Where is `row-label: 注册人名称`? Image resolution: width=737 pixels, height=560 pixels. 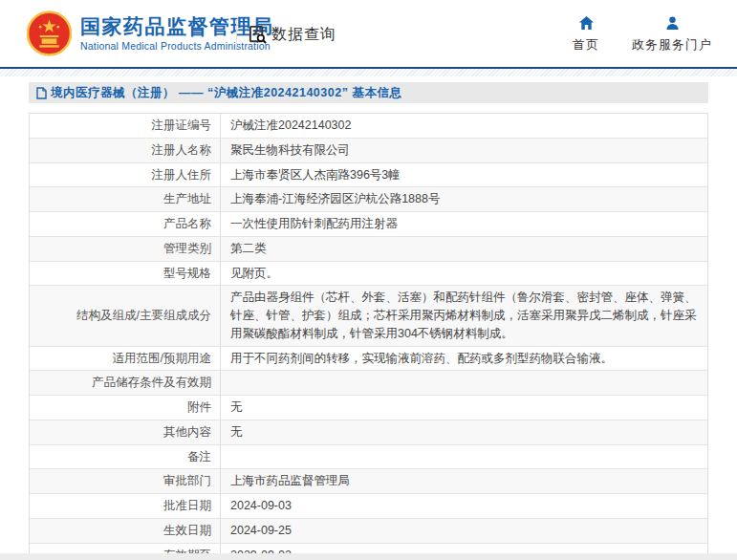
row-label: 注册人名称 is located at coordinates (125, 151).